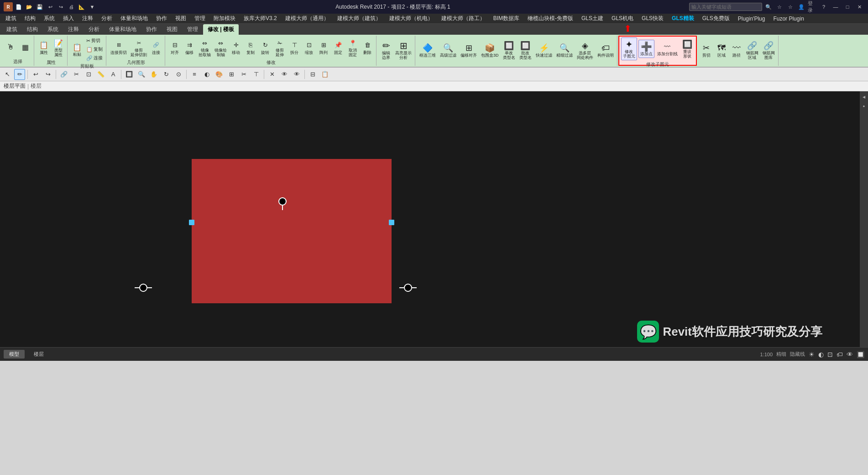 Image resolution: width=868 pixels, height=475 pixels. What do you see at coordinates (76, 74) in the screenshot?
I see `tool-trim-connect: ✂` at bounding box center [76, 74].